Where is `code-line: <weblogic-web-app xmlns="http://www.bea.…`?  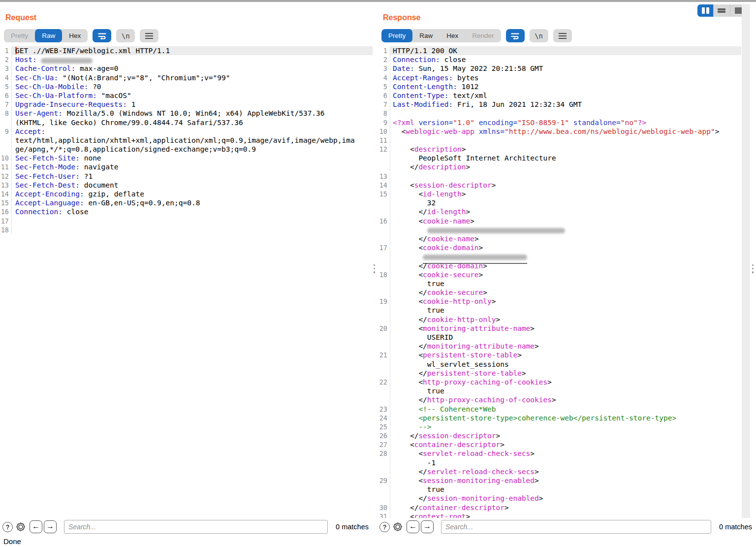
code-line: <weblogic-web-app xmlns="http://www.bea.… is located at coordinates (566, 131).